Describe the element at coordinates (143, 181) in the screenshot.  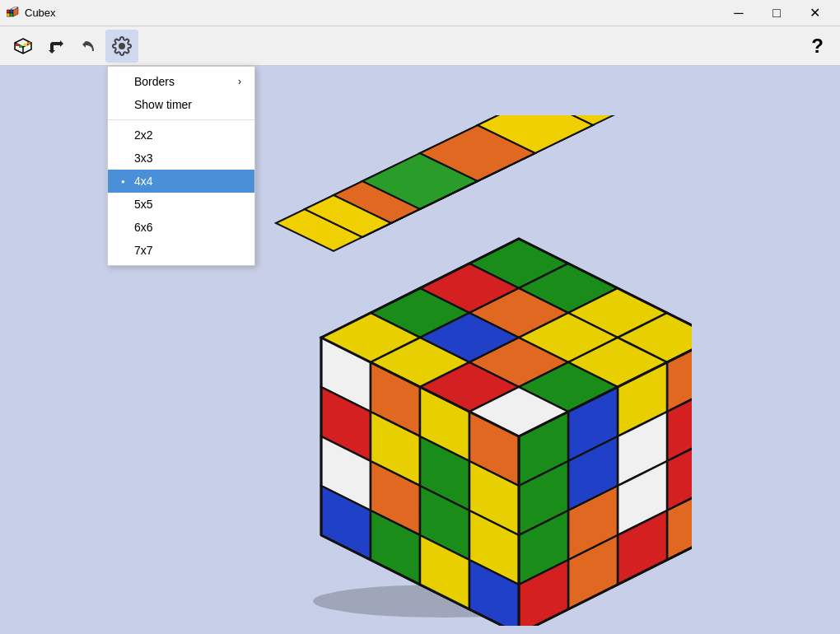
I see `menu-item-4x4-label: 4x4` at that location.